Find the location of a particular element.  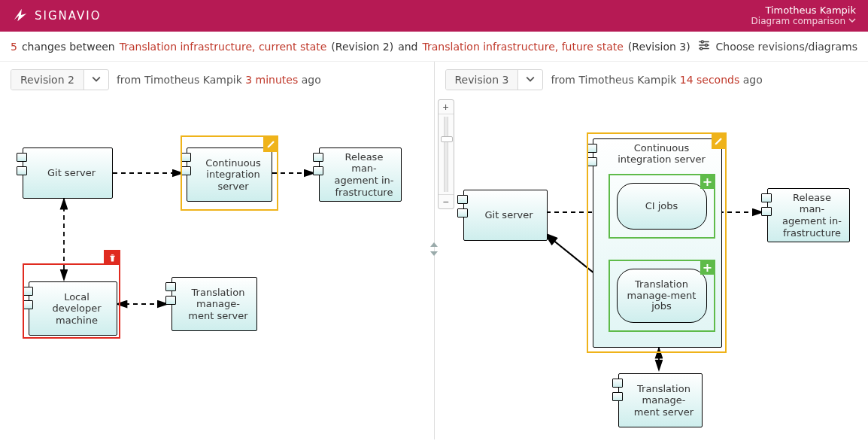

user-block: Timotheus Kampik Diagram comparison is located at coordinates (803, 17).